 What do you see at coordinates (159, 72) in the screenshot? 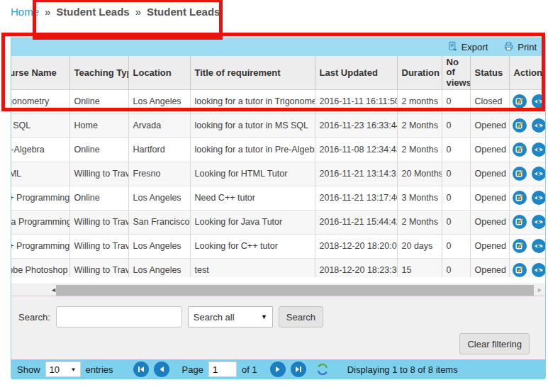
I see `col-header-location: Location` at bounding box center [159, 72].